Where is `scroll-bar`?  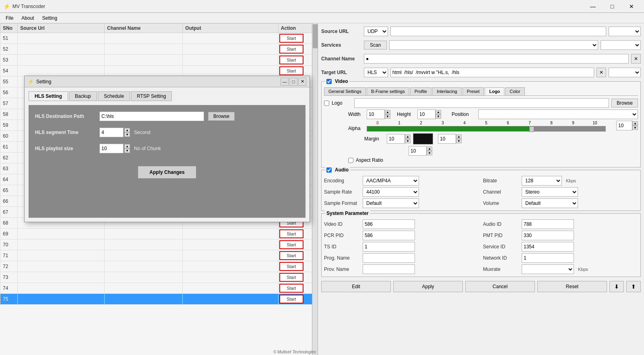
scroll-bar is located at coordinates (315, 189).